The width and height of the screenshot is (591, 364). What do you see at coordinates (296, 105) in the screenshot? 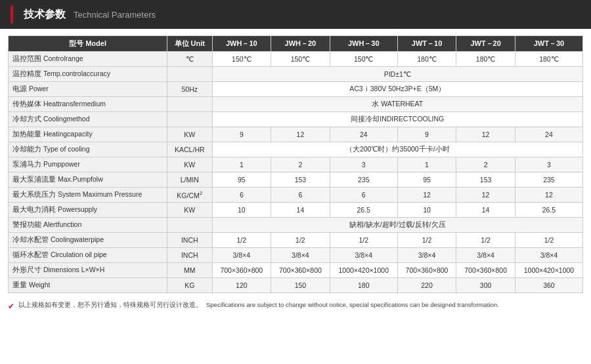
I see `table-row: 传热媒体 Heattransfermedium水 WATERHEAT` at bounding box center [296, 105].